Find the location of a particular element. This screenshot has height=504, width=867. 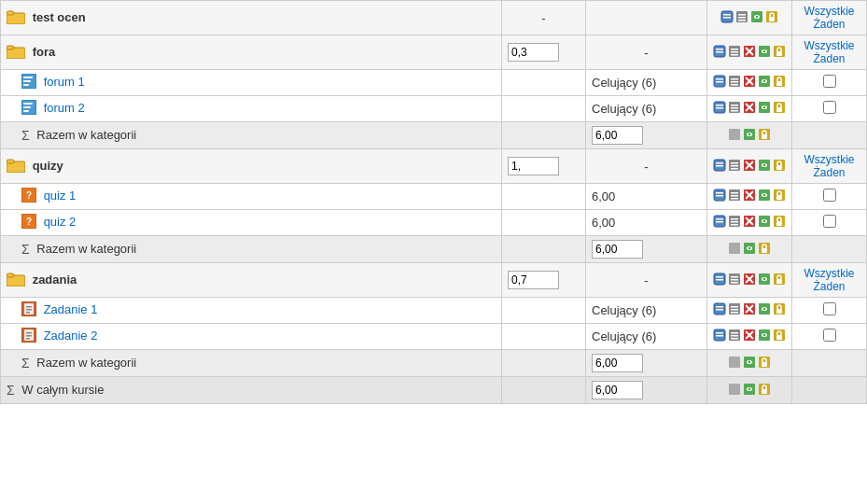

item-link: forum 2 is located at coordinates (64, 108).